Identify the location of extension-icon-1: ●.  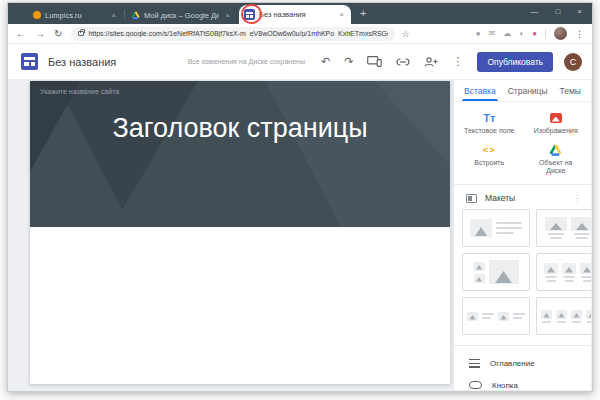
(478, 34).